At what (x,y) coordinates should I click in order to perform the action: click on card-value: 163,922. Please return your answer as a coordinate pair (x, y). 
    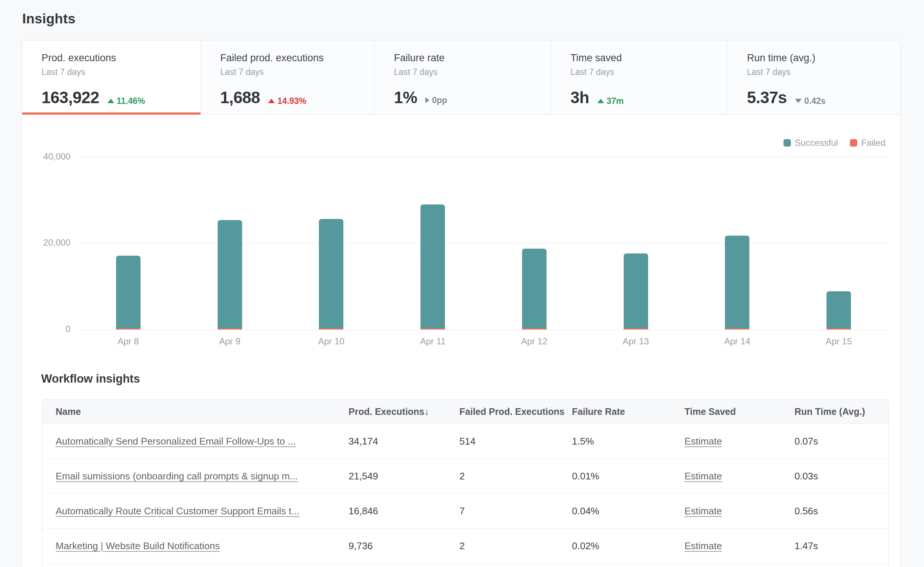
    Looking at the image, I should click on (70, 98).